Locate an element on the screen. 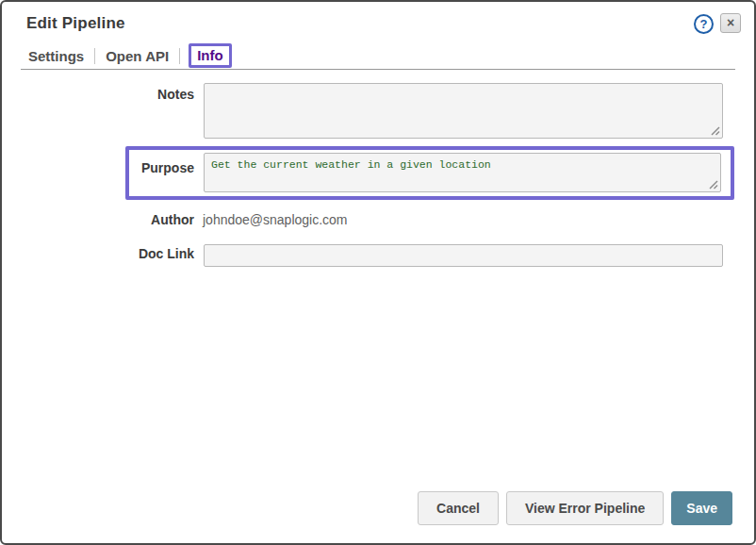 This screenshot has width=756, height=545. tab-settings: Settings is located at coordinates (57, 57).